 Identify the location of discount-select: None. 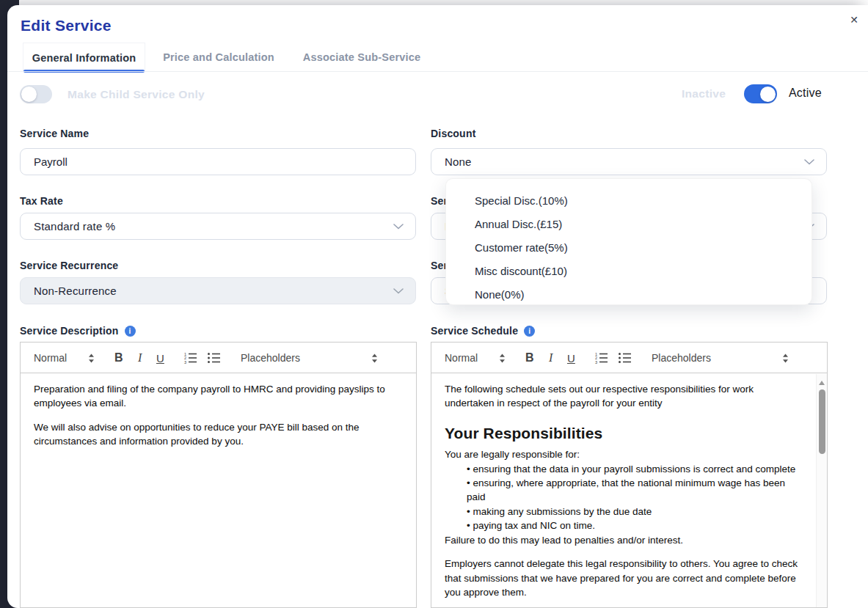
(629, 161).